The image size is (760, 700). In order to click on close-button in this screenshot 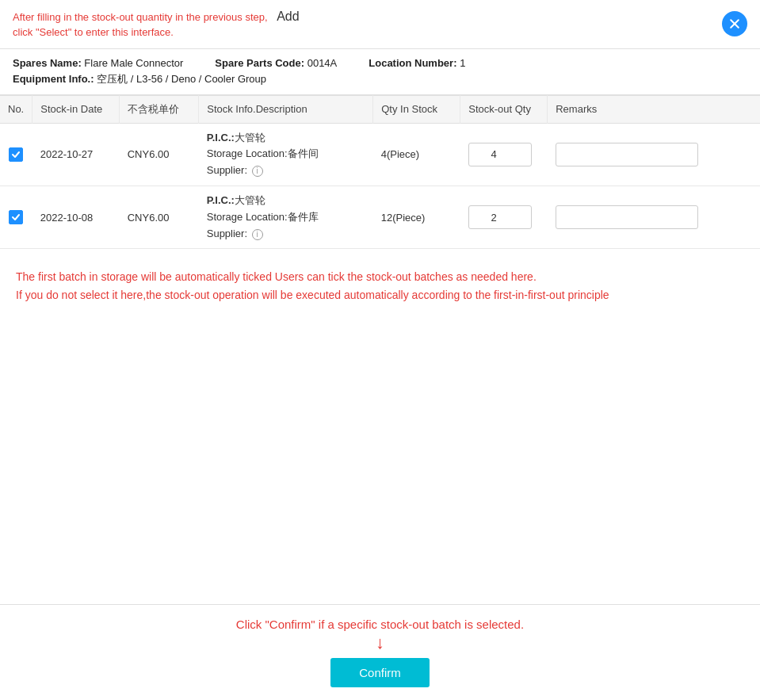, I will do `click(735, 24)`.